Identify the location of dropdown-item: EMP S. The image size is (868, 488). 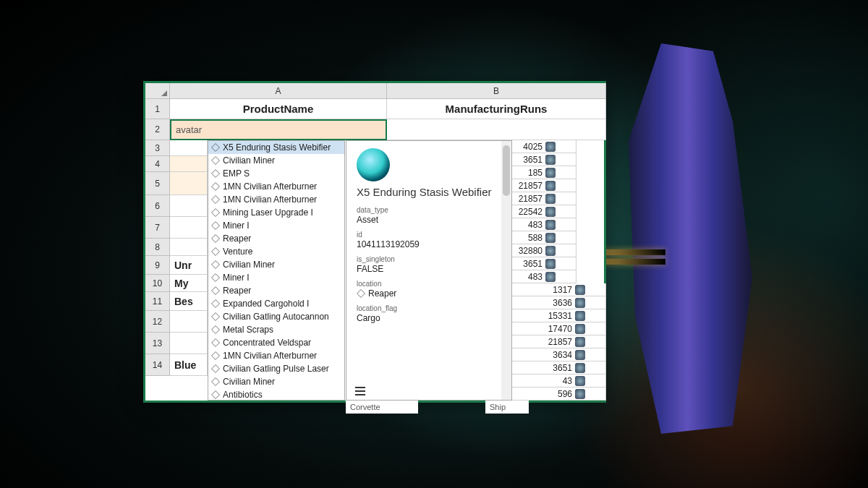
(276, 174).